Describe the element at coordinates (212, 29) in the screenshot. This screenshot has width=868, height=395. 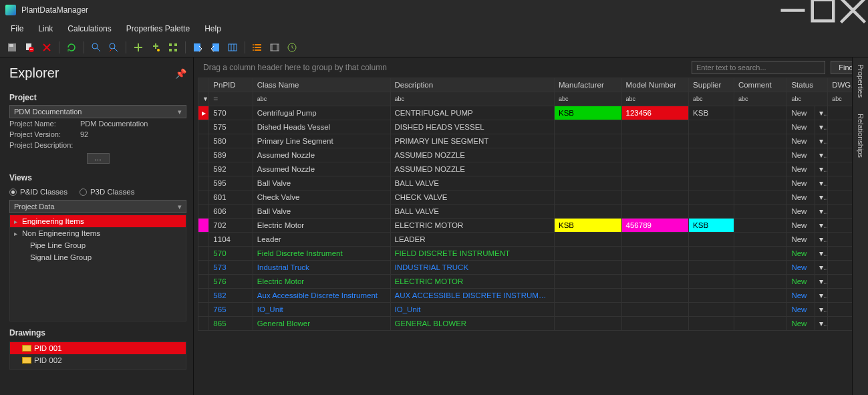
I see `menu-help: Help` at that location.